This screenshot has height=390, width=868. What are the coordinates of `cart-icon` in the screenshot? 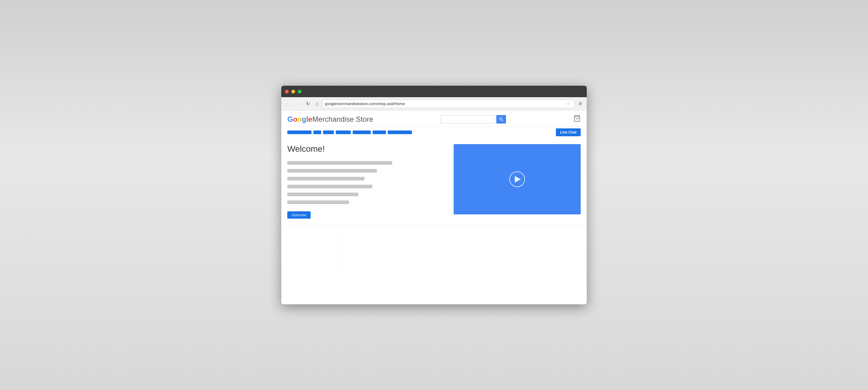 It's located at (577, 118).